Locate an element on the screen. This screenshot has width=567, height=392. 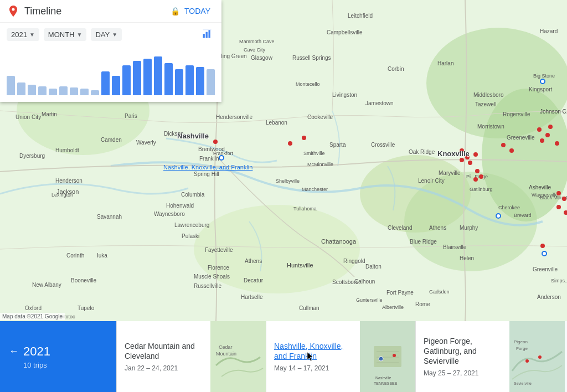
bar-chart-bars is located at coordinates (111, 73).